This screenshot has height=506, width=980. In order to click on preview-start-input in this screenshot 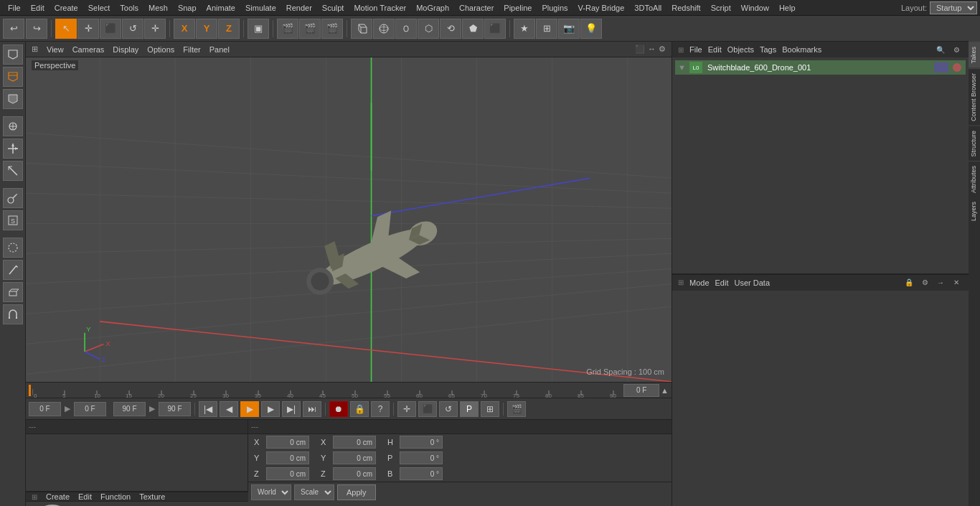, I will do `click(44, 409)`.